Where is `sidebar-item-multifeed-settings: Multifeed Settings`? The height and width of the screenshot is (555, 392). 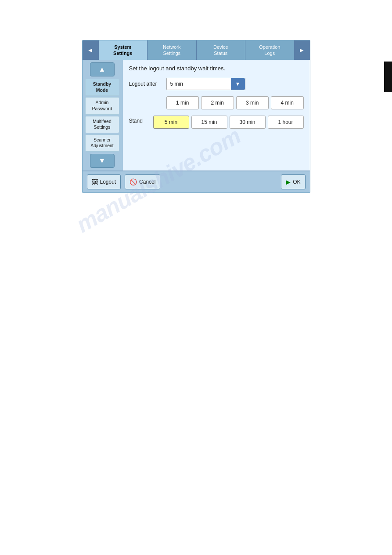
sidebar-item-multifeed-settings: Multifeed Settings is located at coordinates (102, 125).